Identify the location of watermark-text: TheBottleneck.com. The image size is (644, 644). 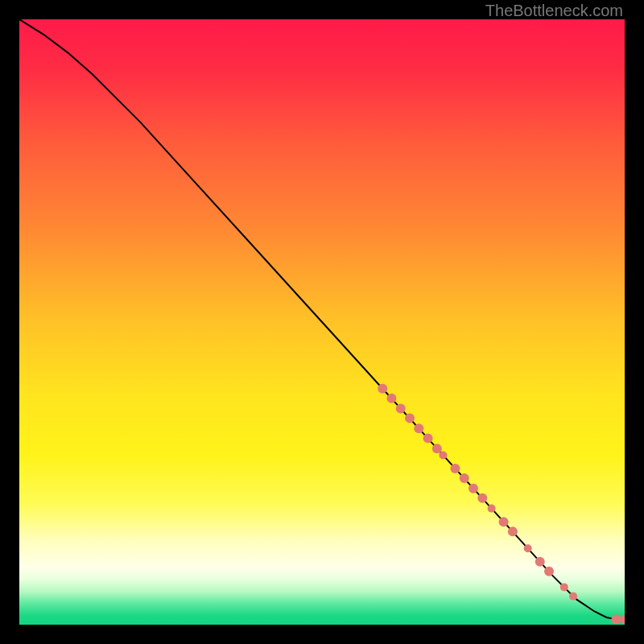
(554, 11).